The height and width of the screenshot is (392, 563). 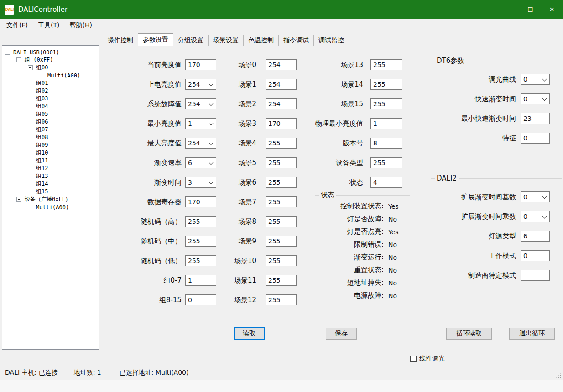 What do you see at coordinates (201, 182) in the screenshot?
I see `param-input: 3` at bounding box center [201, 182].